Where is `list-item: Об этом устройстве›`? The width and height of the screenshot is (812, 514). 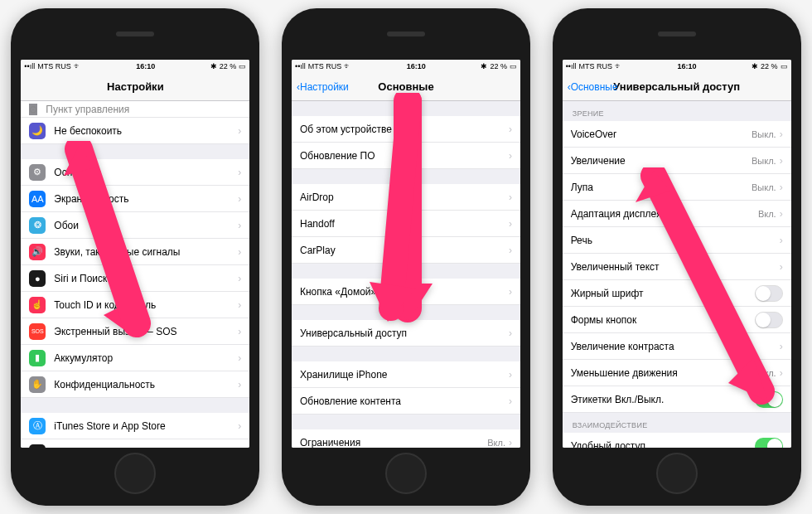 list-item: Об этом устройстве› is located at coordinates (406, 129).